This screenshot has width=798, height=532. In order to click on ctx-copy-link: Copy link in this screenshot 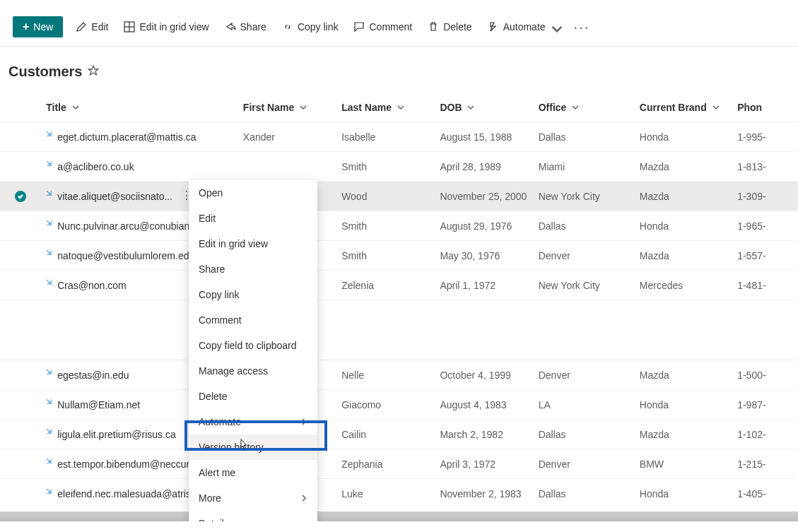, I will do `click(253, 295)`.